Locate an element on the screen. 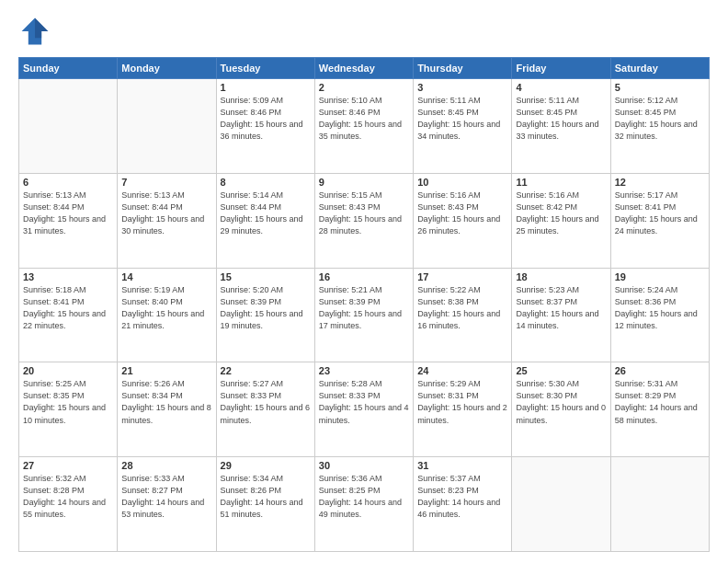 This screenshot has height=563, width=728. day-info: Sunrise: 5:36 AMSunset: 8:25 PMDaylight:… is located at coordinates (364, 497).